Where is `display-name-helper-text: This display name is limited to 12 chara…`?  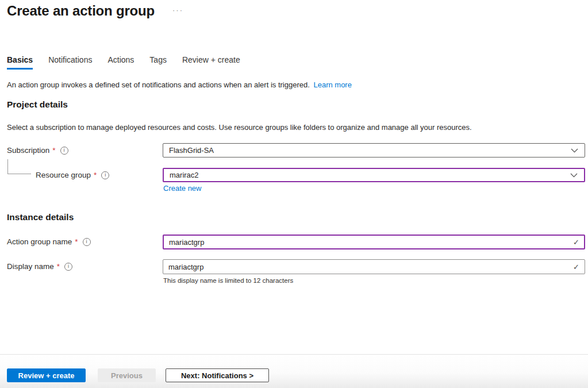
display-name-helper-text: This display name is limited to 12 chara… is located at coordinates (228, 281).